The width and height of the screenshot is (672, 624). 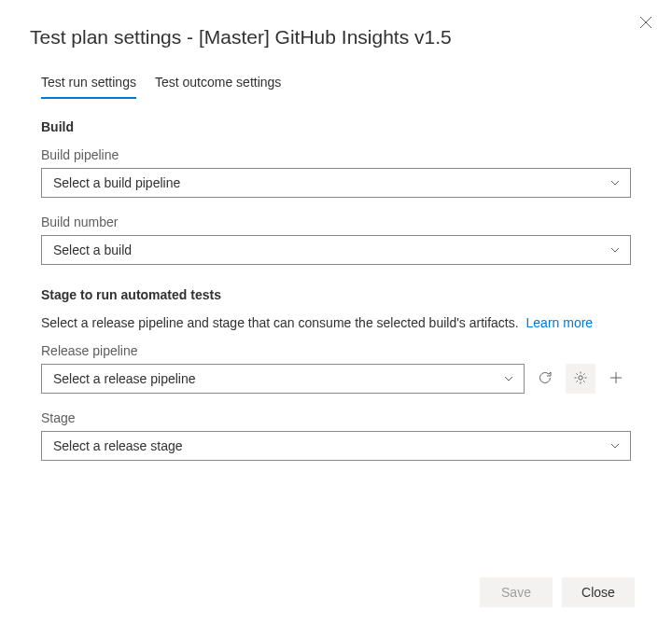 I want to click on refresh-button, so click(x=545, y=379).